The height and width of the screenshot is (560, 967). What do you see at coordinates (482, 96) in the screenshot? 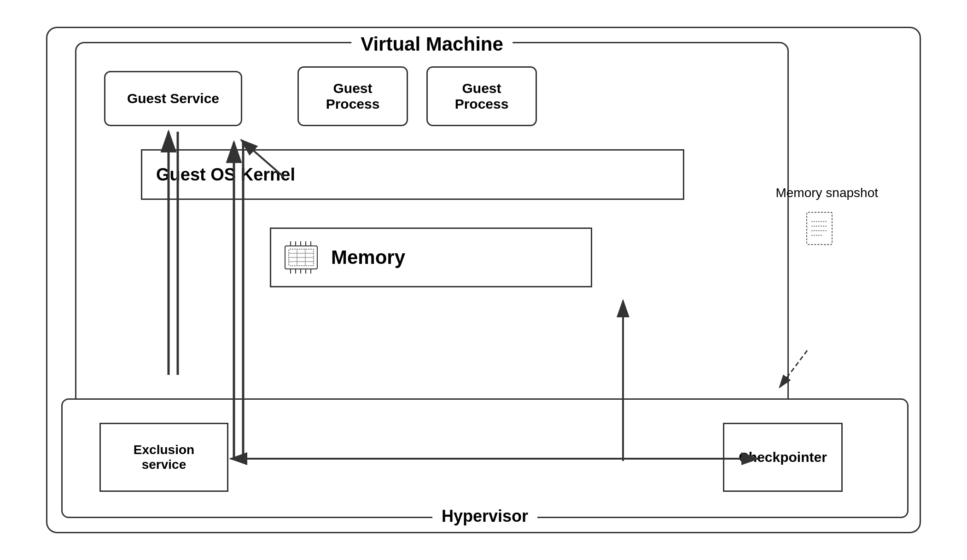
I see `guest-process-box-2: GuestProcess` at bounding box center [482, 96].